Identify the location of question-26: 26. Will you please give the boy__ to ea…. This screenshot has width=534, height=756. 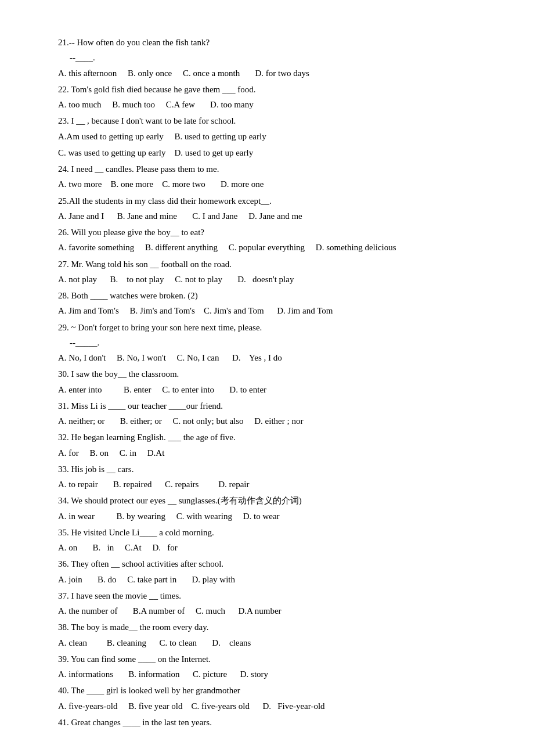
(273, 240).